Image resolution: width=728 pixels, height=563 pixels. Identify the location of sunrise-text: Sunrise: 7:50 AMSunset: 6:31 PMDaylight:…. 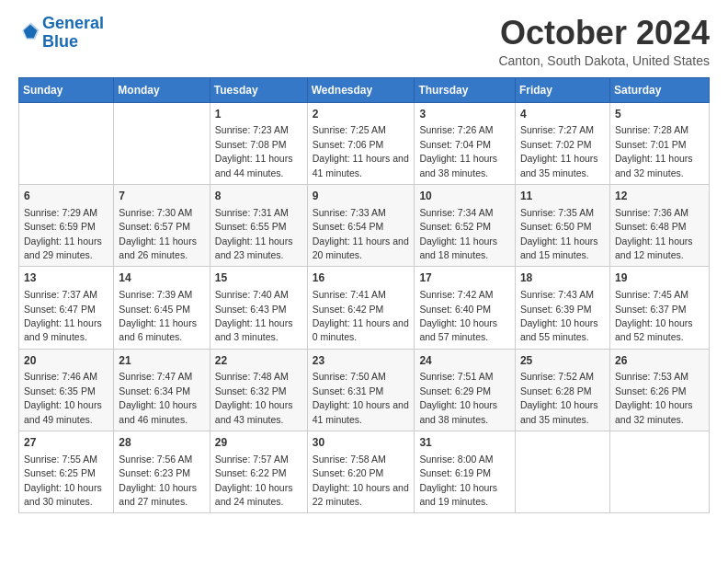
(360, 397).